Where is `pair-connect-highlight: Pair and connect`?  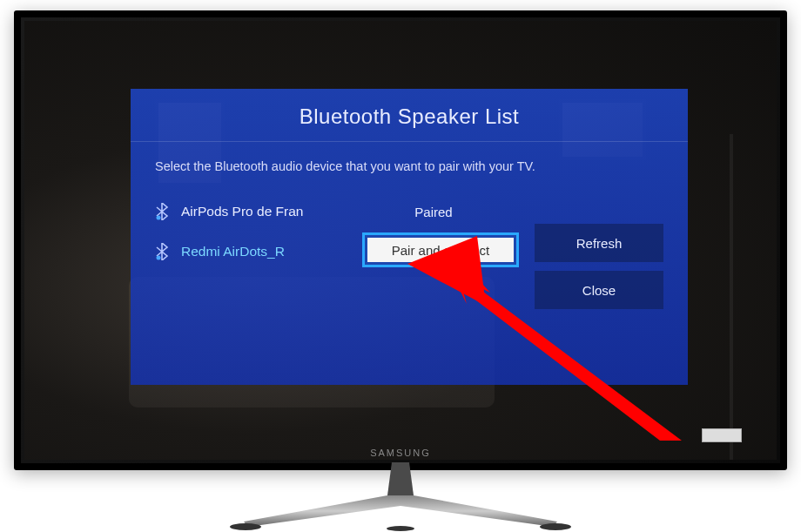 pair-connect-highlight: Pair and connect is located at coordinates (441, 250).